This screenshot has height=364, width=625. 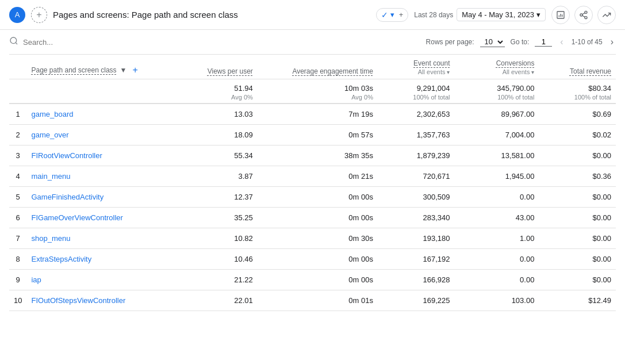 I want to click on goto-label: Go to:, so click(x=520, y=42).